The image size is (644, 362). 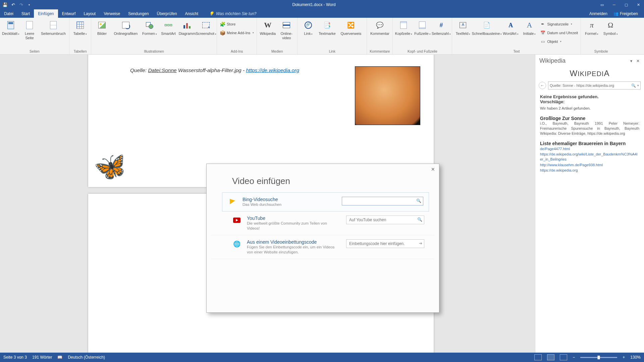 What do you see at coordinates (626, 5) in the screenshot?
I see `maximize-icon: ▢` at bounding box center [626, 5].